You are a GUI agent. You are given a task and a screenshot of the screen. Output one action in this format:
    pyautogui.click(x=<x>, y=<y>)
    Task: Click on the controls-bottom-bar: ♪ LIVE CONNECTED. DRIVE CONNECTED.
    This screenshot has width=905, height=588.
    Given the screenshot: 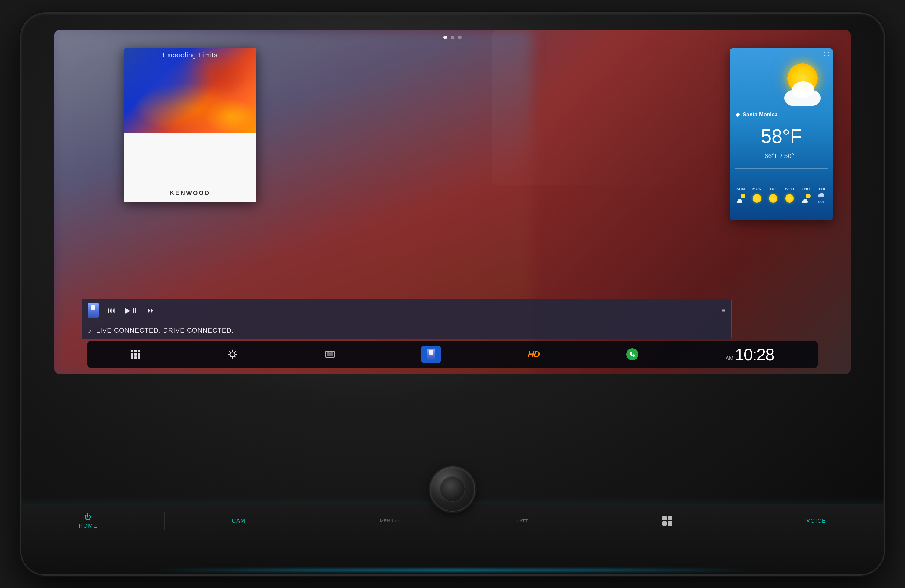 What is the action you would take?
    pyautogui.click(x=406, y=330)
    